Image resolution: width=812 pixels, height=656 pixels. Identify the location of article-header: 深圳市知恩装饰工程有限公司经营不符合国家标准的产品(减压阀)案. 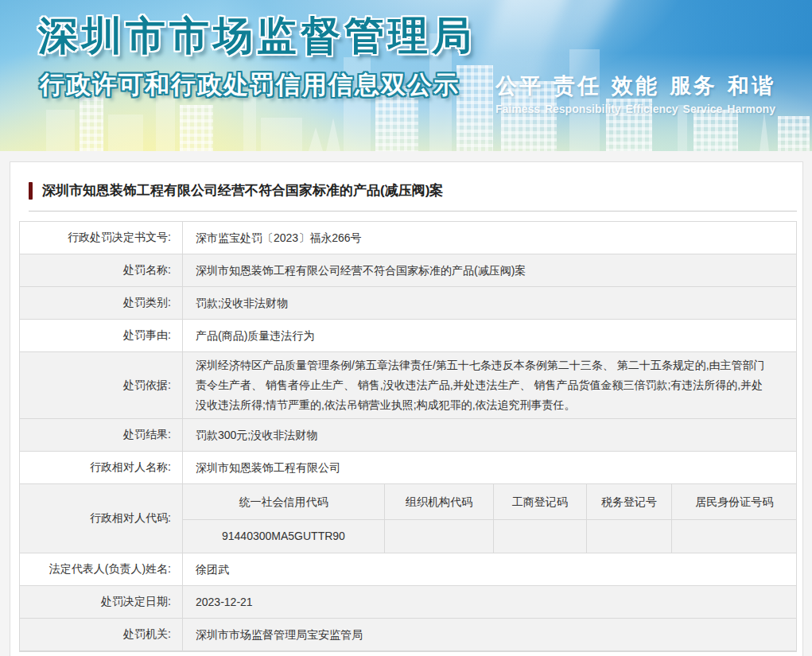
(415, 191).